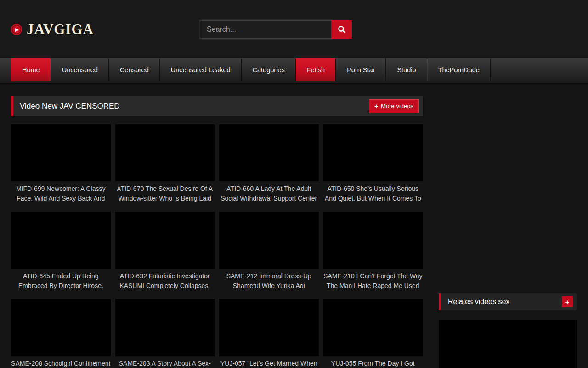  Describe the element at coordinates (342, 29) in the screenshot. I see `search-button` at that location.